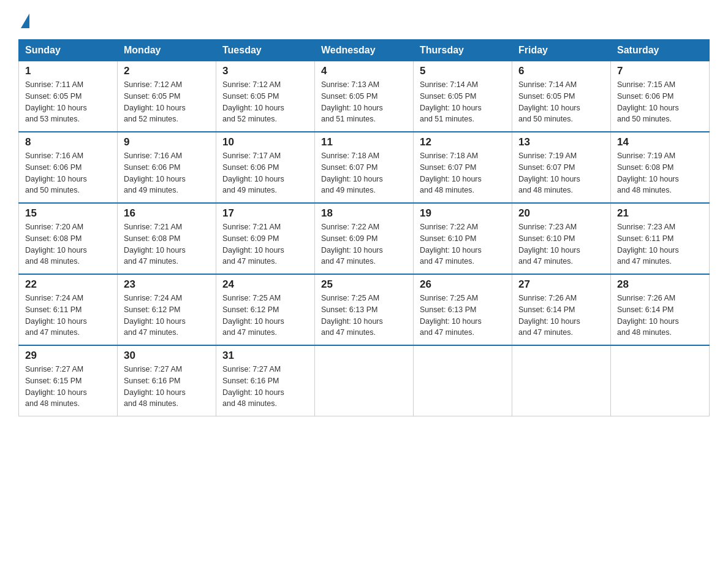  I want to click on day-info: Sunrise: 7:24 AM Sunset: 6:12 PM Dayligh…, so click(167, 315).